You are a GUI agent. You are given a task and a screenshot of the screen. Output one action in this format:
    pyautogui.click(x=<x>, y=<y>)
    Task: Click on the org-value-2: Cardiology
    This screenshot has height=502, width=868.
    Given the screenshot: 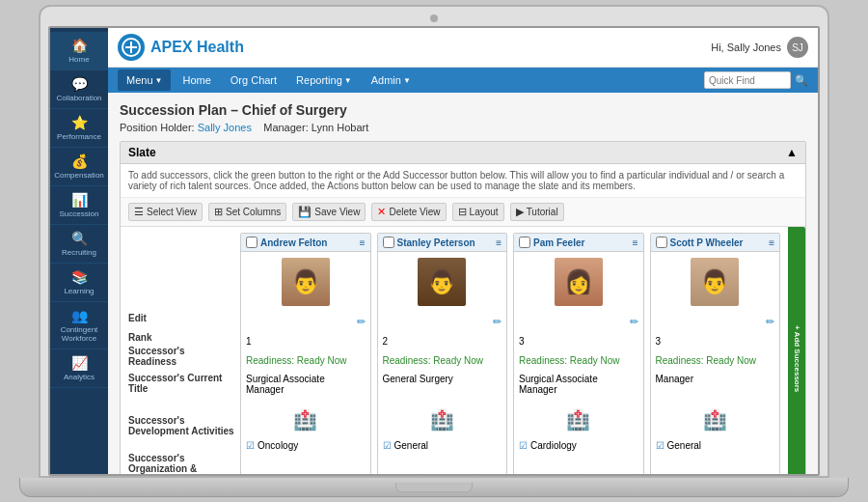 What is the action you would take?
    pyautogui.click(x=554, y=446)
    